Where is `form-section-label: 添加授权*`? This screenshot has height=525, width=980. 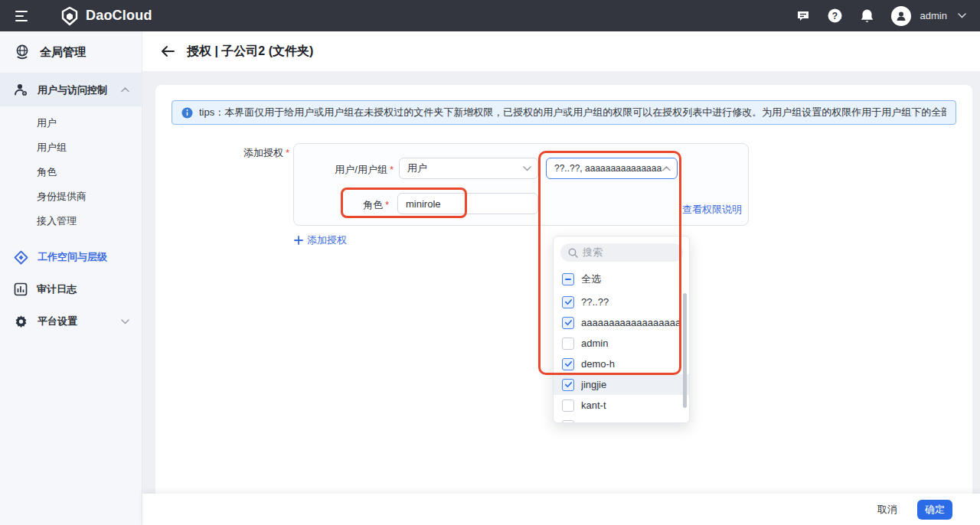
form-section-label: 添加授权* is located at coordinates (222, 153).